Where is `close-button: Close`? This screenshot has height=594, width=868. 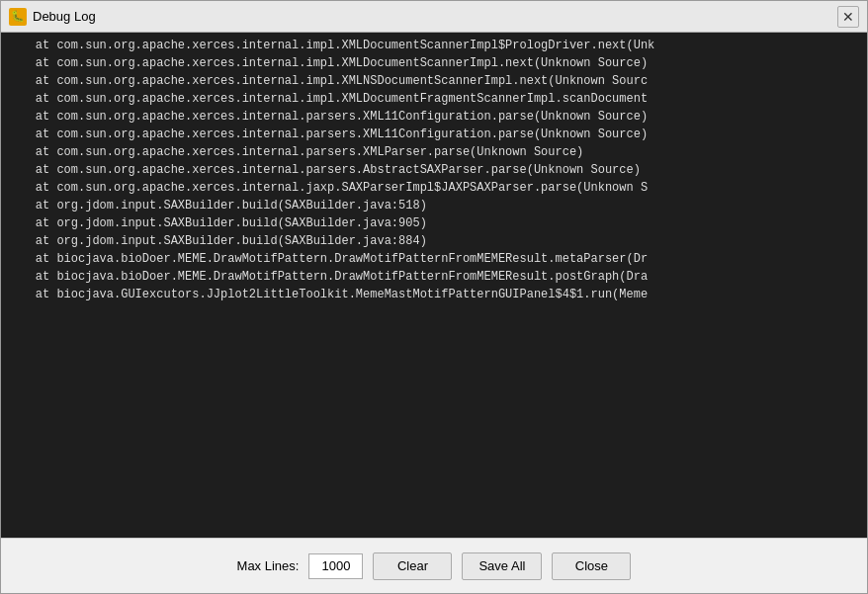
close-button: Close is located at coordinates (591, 566).